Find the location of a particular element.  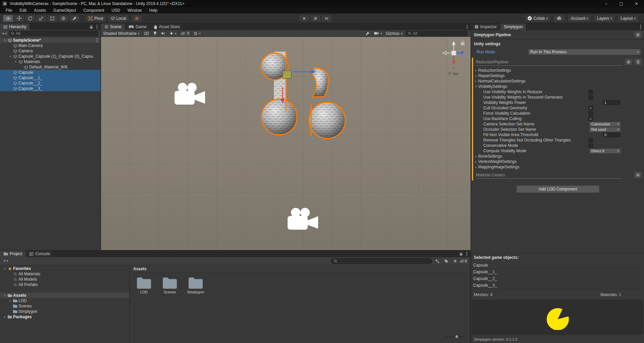

pipeline-gear-button is located at coordinates (638, 35).